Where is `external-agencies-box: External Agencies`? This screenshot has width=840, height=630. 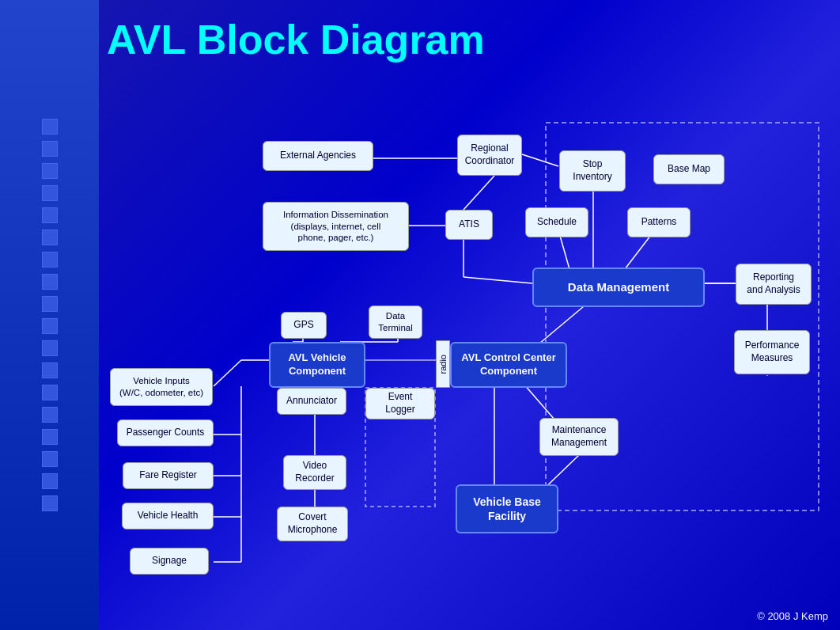 external-agencies-box: External Agencies is located at coordinates (318, 156).